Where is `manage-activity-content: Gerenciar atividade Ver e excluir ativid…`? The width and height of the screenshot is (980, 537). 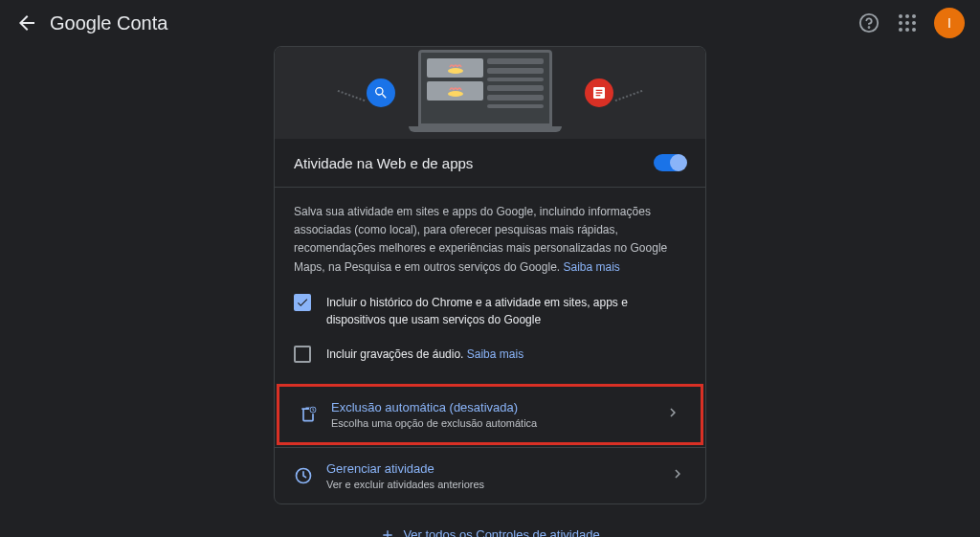
manage-activity-content: Gerenciar atividade Ver e excluir ativid… is located at coordinates (491, 476).